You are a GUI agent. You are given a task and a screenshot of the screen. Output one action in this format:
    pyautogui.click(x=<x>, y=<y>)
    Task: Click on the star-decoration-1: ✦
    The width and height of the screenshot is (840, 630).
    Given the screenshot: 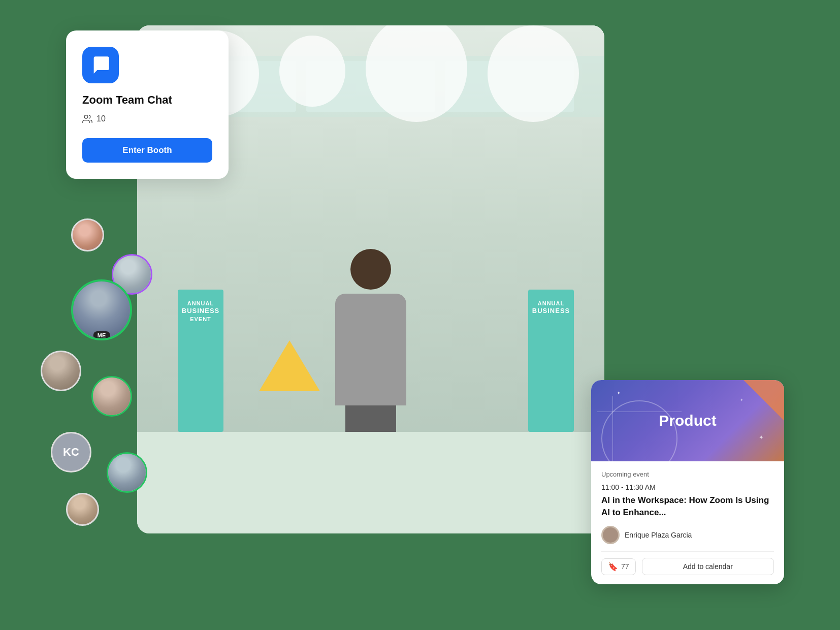 What is the action you would take?
    pyautogui.click(x=619, y=393)
    